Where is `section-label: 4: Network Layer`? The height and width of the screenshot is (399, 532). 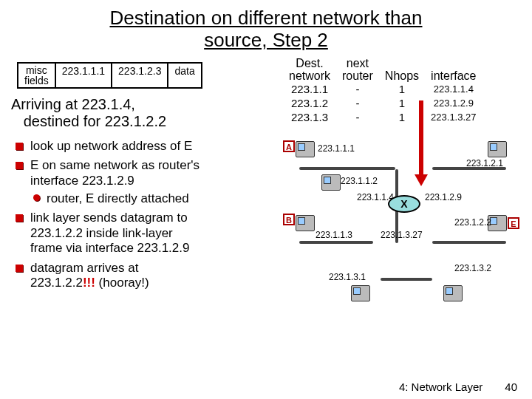 section-label: 4: Network Layer is located at coordinates (440, 387).